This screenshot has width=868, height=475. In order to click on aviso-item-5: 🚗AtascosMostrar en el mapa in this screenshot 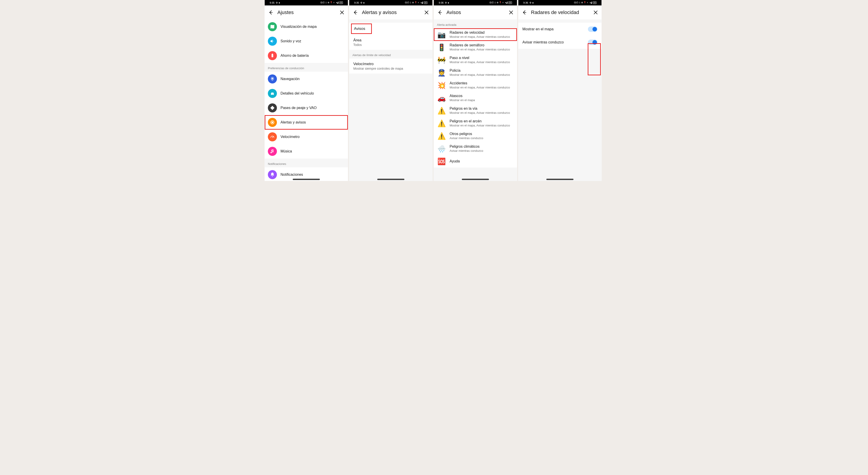, I will do `click(475, 98)`.